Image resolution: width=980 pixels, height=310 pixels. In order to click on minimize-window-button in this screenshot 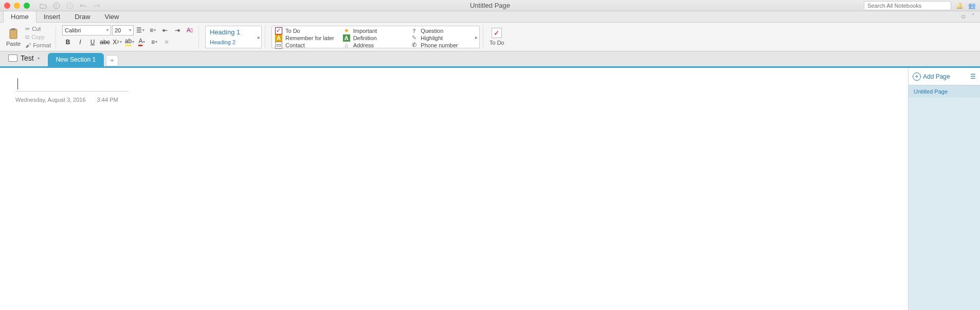, I will do `click(17, 6)`.